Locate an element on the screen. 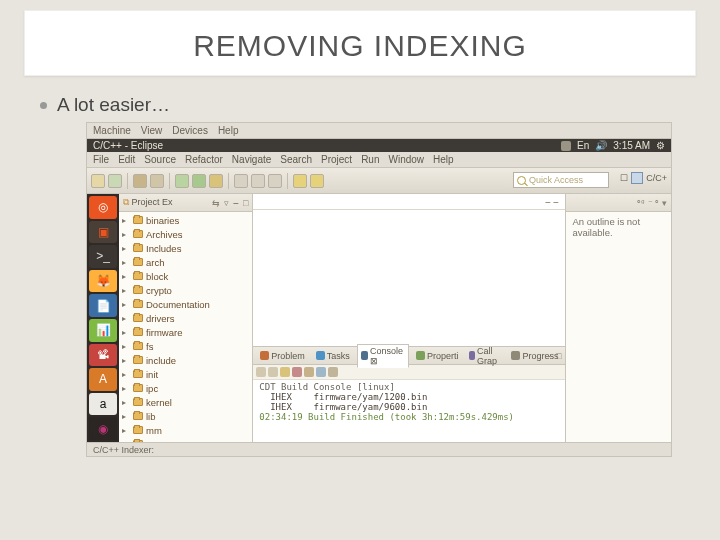  tree-item: ▸Documentation is located at coordinates (186, 304).